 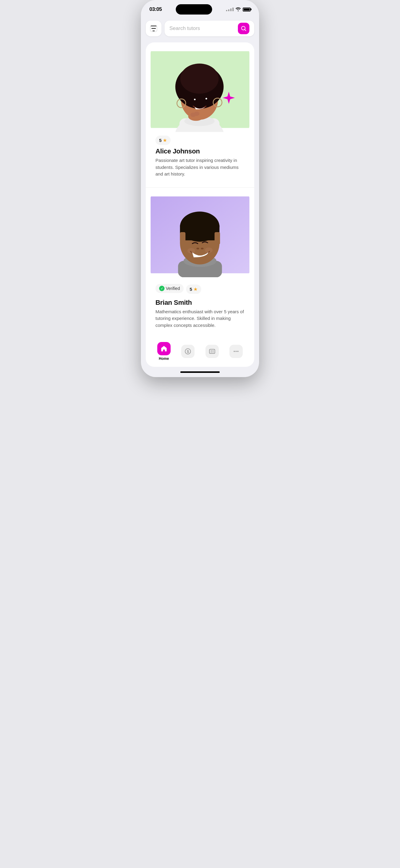 What do you see at coordinates (236, 351) in the screenshot?
I see `more-icon` at bounding box center [236, 351].